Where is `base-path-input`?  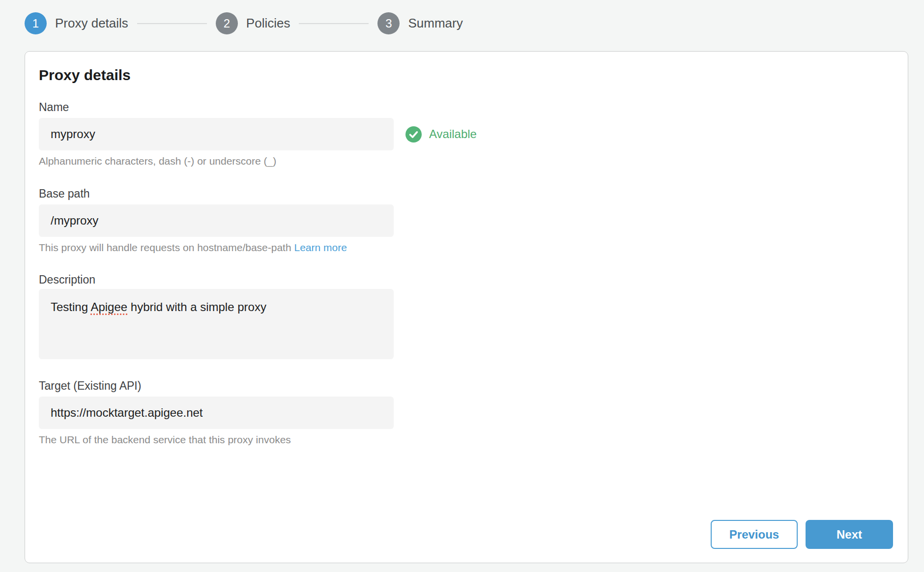 base-path-input is located at coordinates (216, 221).